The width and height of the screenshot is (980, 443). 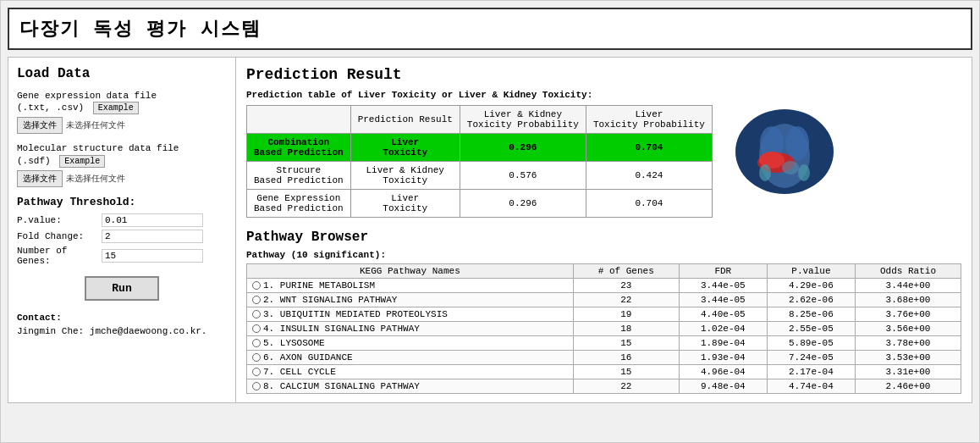 I want to click on organ-image-container, so click(x=785, y=153).